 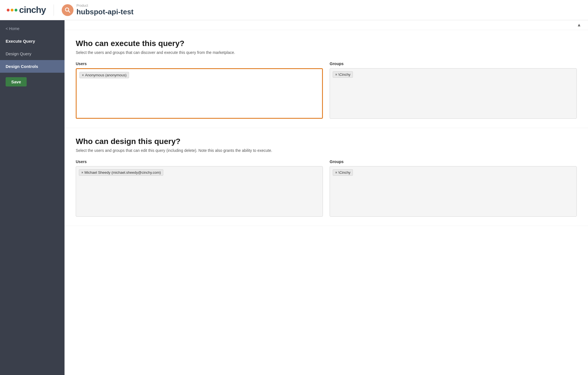 I want to click on design-groups-label: Groups, so click(x=453, y=162).